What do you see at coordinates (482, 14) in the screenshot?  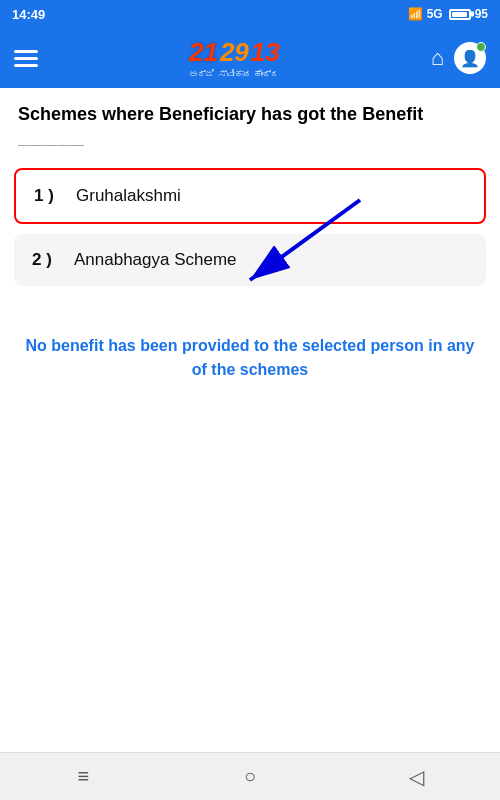 I see `battery-level: 95` at bounding box center [482, 14].